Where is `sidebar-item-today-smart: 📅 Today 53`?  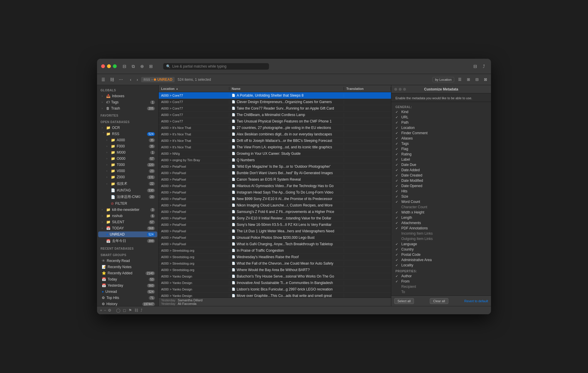
sidebar-item-today-smart: 📅 Today 53 is located at coordinates (128, 279).